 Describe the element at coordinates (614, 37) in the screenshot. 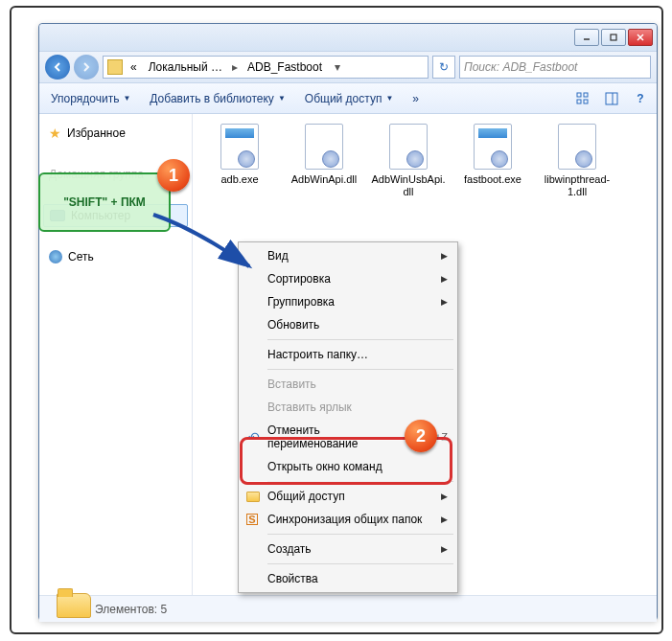

I see `maximize-button` at that location.